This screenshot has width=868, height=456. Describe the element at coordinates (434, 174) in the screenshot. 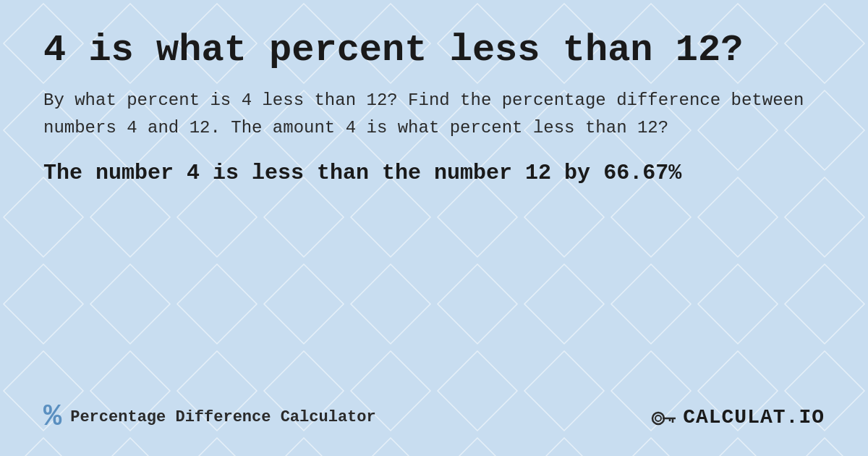

I see `result-paragraph: The number 4 is less than the number 12 …` at that location.